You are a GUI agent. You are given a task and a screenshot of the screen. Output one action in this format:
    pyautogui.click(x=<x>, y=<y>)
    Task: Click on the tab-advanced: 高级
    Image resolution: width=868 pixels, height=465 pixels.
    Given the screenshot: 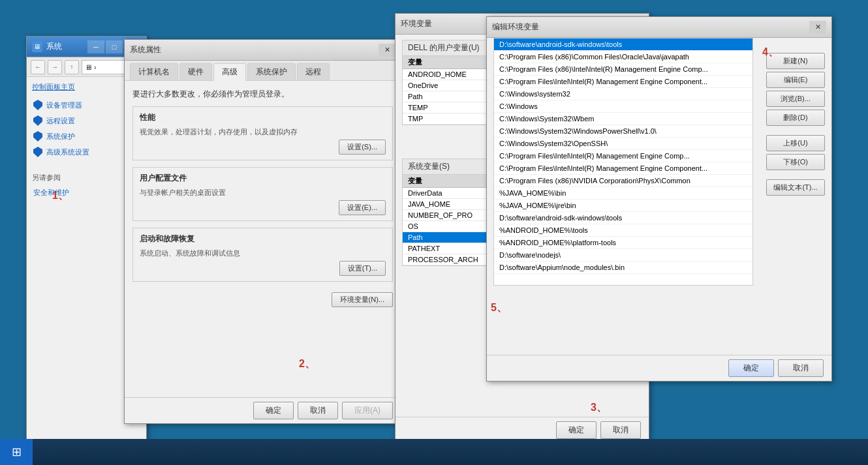 What is the action you would take?
    pyautogui.click(x=230, y=72)
    